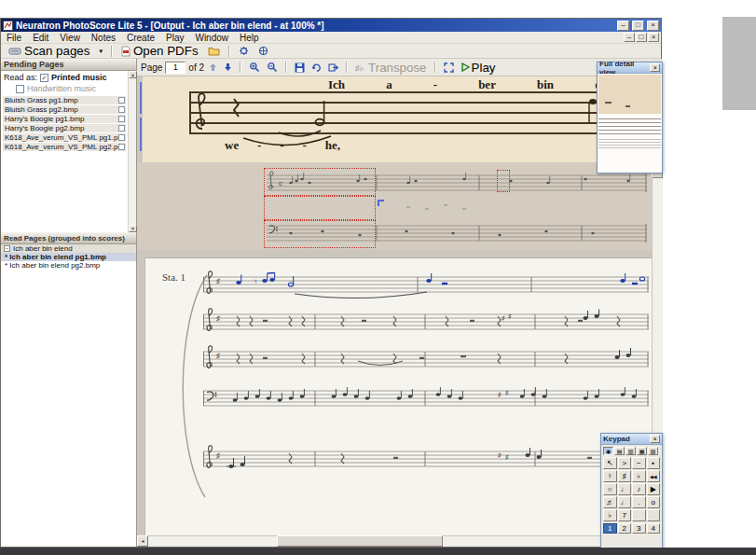 This screenshot has height=555, width=756. What do you see at coordinates (69, 257) in the screenshot?
I see `read-file-row: * Ich aber bin elend pg1.bmp` at bounding box center [69, 257].